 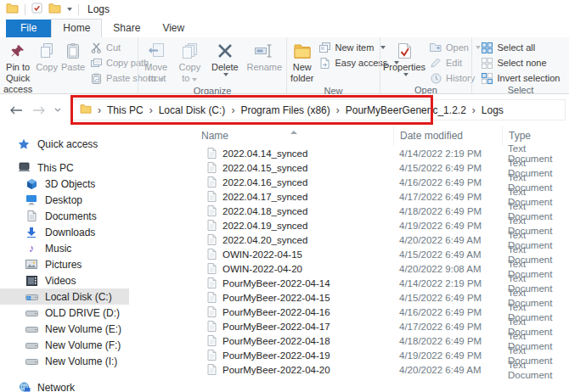 I want to click on breadcrumb-local-disk-c: Local Disk (C:), so click(x=192, y=110).